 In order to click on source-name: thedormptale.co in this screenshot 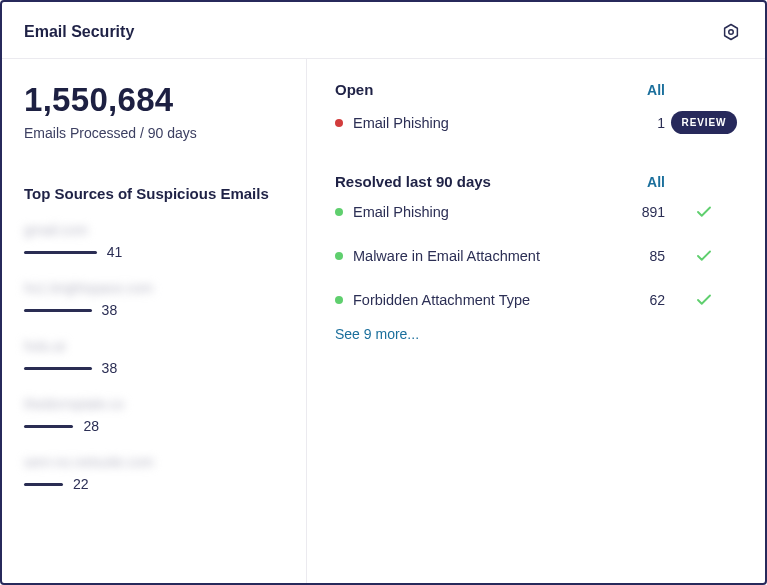, I will do `click(154, 404)`.